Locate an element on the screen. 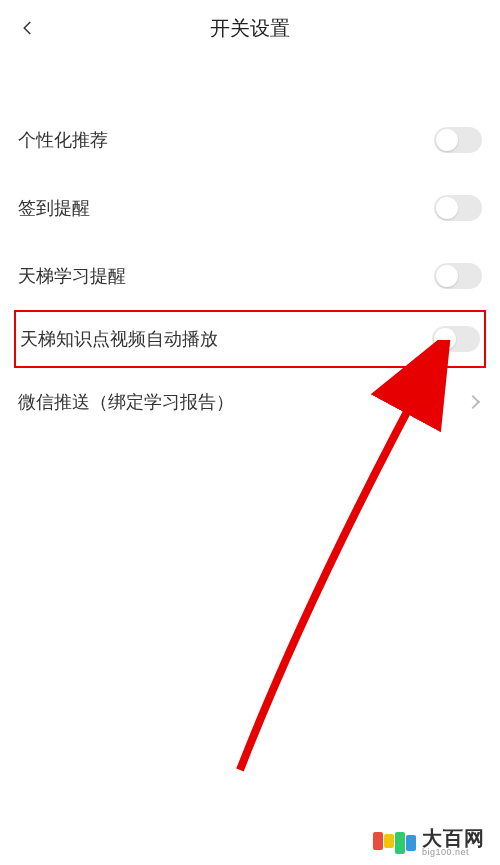  setting-label: 签到提醒 is located at coordinates (54, 208).